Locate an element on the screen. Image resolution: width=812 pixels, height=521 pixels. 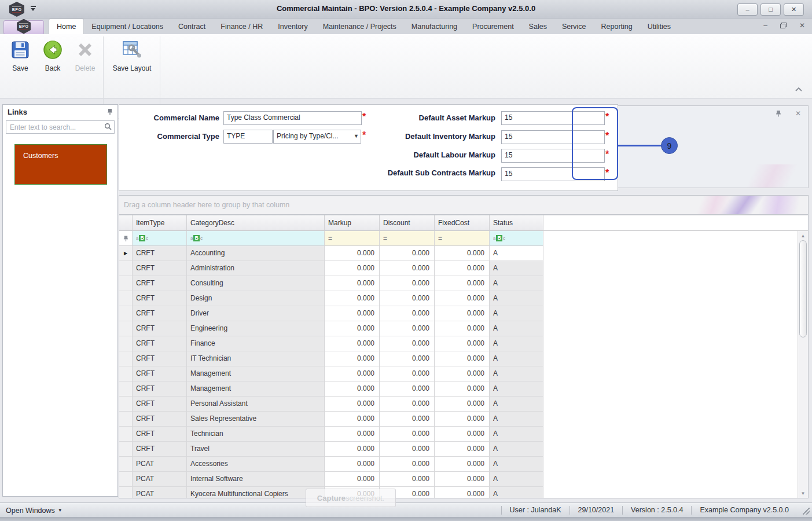
cell-cat: Accessories is located at coordinates (256, 464).